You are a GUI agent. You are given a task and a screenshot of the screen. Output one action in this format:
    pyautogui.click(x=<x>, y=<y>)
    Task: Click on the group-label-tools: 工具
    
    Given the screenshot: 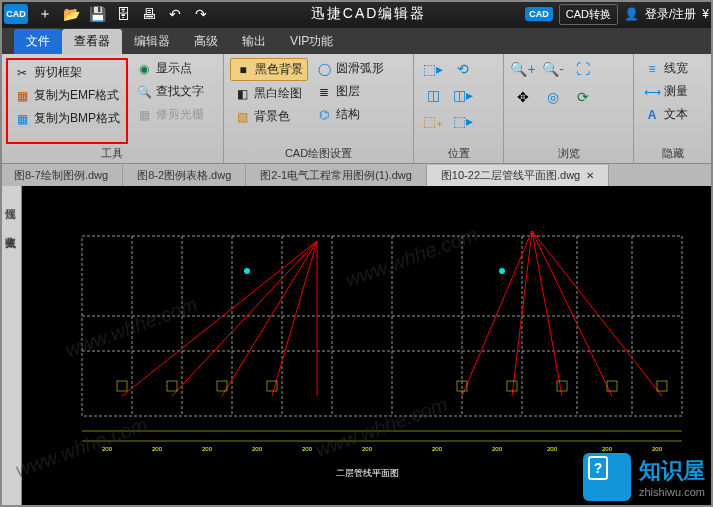 What is the action you would take?
    pyautogui.click(x=112, y=154)
    